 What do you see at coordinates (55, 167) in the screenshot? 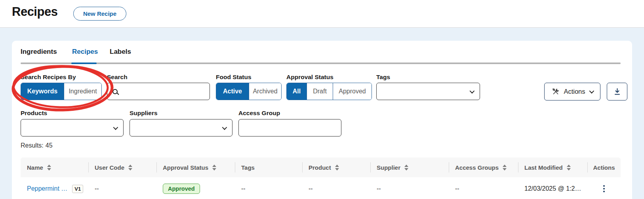
I see `column-header-name: Name` at bounding box center [55, 167].